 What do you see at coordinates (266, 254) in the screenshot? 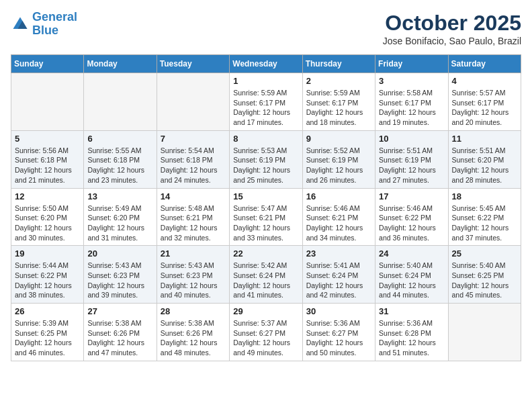
I see `day-number: 22` at bounding box center [266, 254].